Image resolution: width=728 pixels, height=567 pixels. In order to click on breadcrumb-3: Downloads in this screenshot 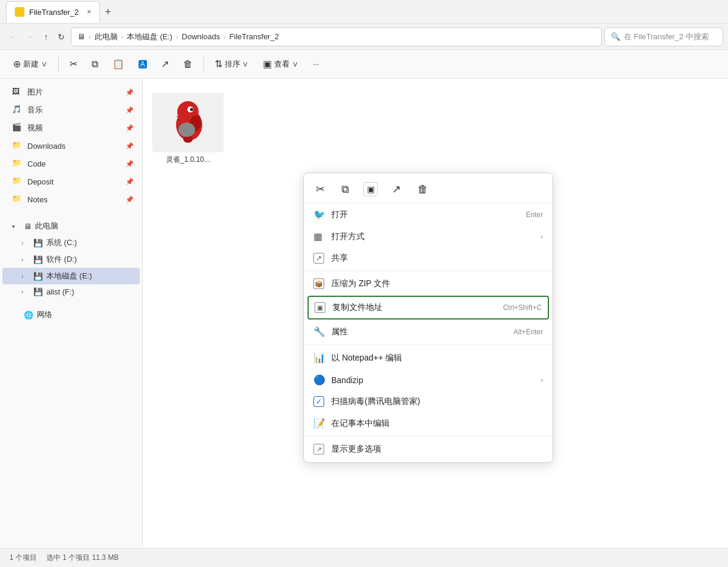, I will do `click(201, 37)`.